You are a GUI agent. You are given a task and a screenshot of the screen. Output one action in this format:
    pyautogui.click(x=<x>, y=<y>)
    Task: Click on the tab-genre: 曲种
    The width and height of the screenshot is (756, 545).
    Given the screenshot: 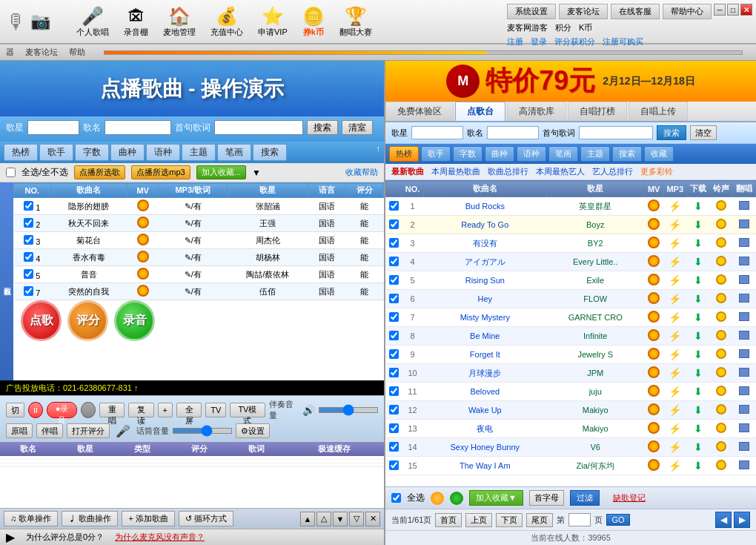 What is the action you would take?
    pyautogui.click(x=127, y=153)
    